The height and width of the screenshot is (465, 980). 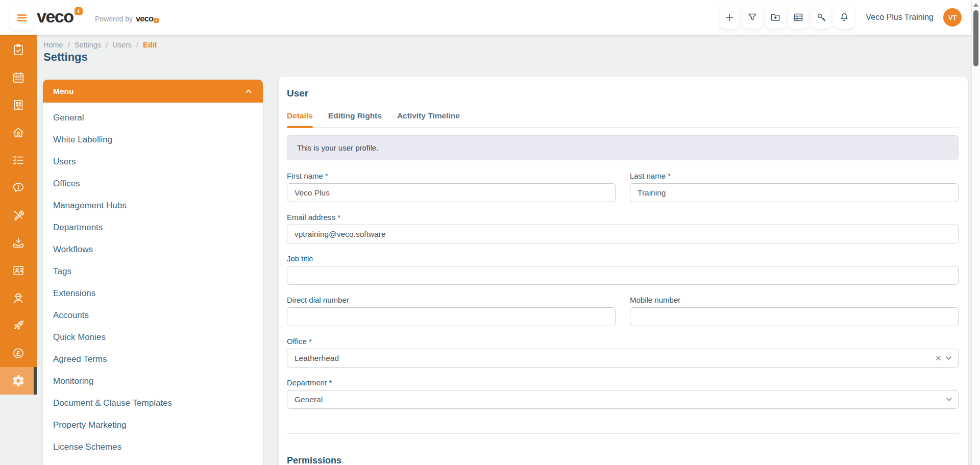 I want to click on name-row: First name * Last name *, so click(x=623, y=187).